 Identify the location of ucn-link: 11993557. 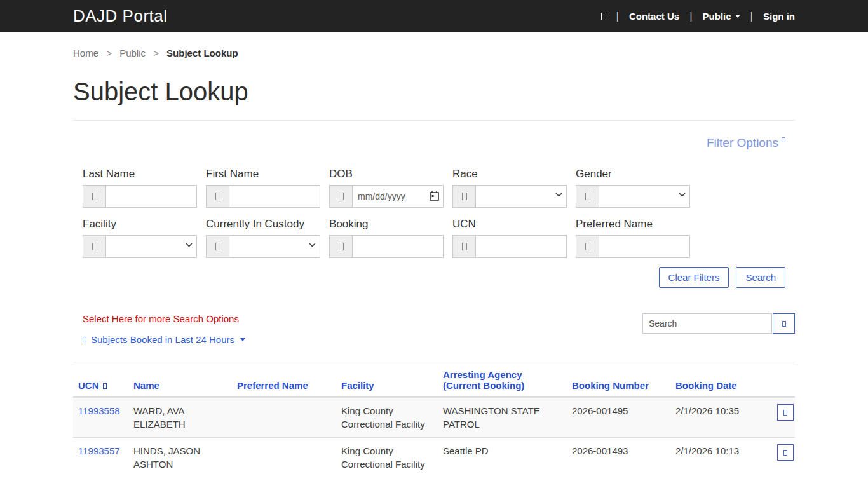
(99, 451).